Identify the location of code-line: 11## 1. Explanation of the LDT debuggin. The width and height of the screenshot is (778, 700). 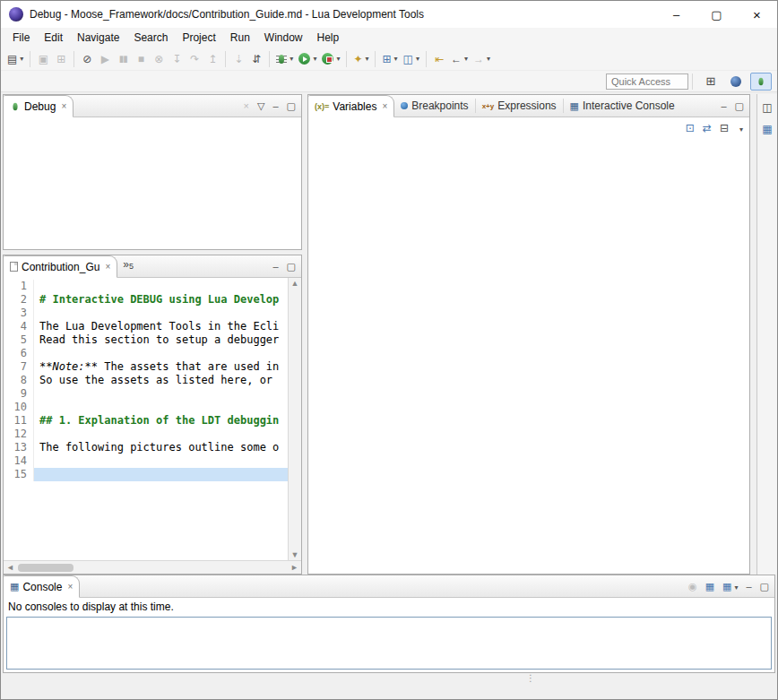
(145, 421).